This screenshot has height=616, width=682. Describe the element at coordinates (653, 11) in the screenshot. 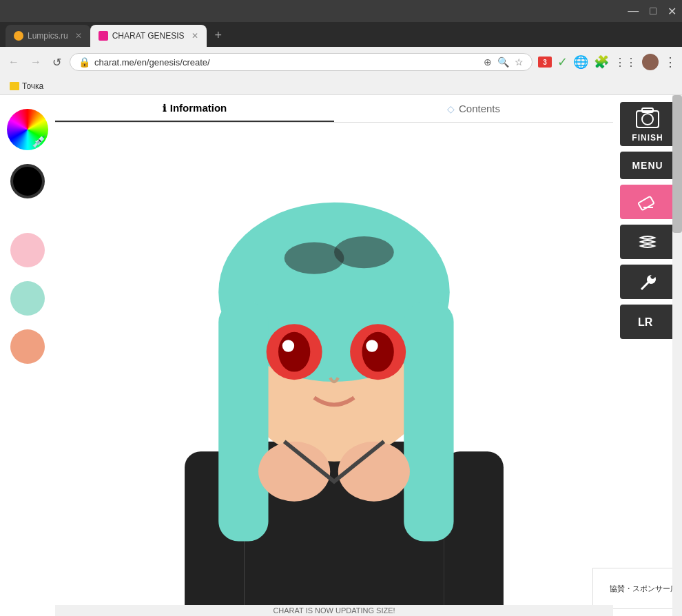

I see `maximize-button: □` at that location.